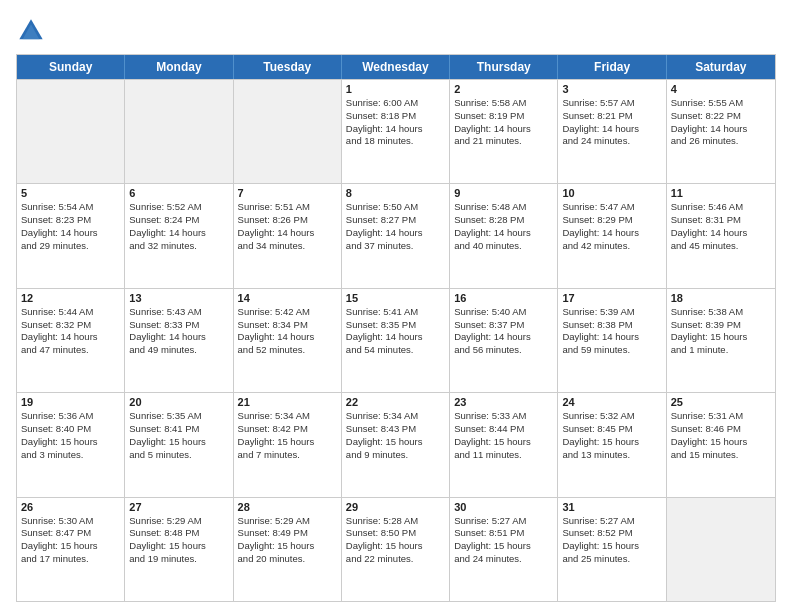 The width and height of the screenshot is (792, 612). Describe the element at coordinates (71, 236) in the screenshot. I see `cal-cell: 5Sunrise: 5:54 AMSunset: 8:23 PMDaylight…` at that location.